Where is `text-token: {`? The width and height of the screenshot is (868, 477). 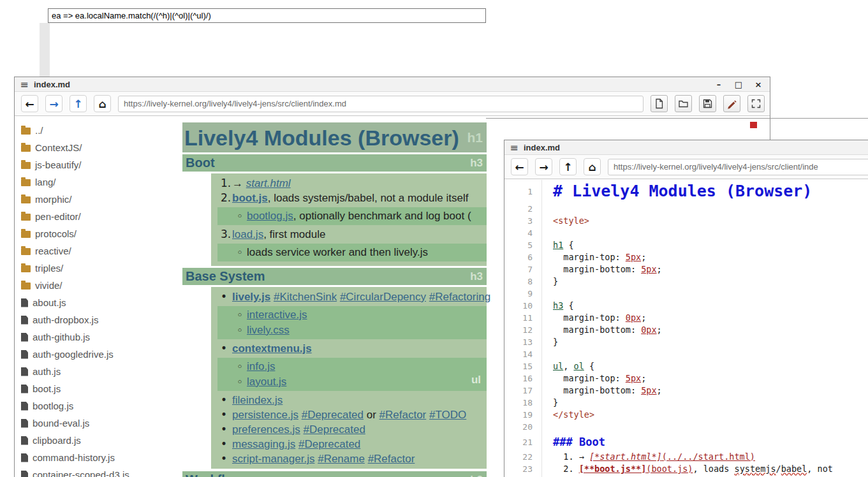
text-token: { is located at coordinates (589, 366).